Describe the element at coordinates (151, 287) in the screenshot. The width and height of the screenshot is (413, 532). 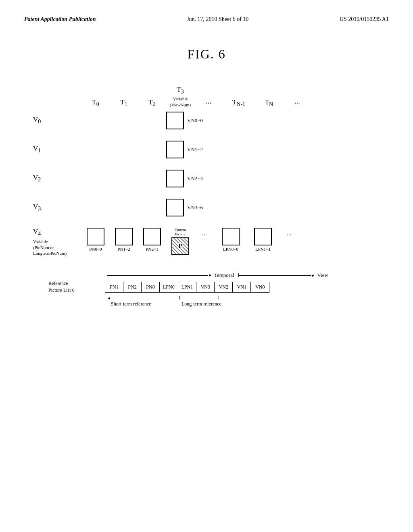
I see `ref-cell-pn0: PN0` at that location.